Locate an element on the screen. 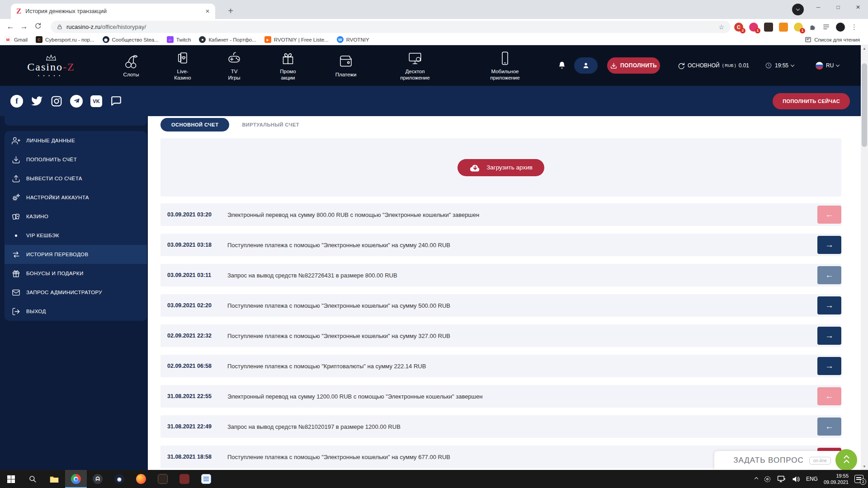 The height and width of the screenshot is (488, 868). extension-orange-icon is located at coordinates (783, 27).